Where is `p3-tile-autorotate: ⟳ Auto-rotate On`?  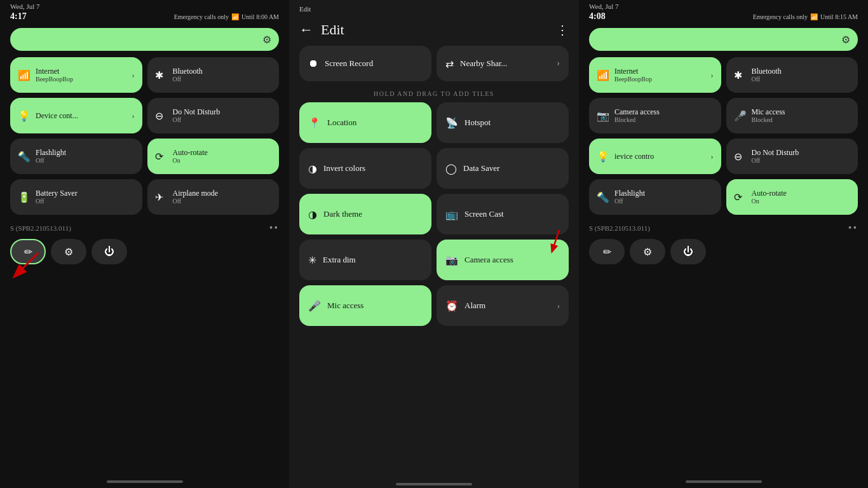
p3-tile-autorotate: ⟳ Auto-rotate On is located at coordinates (792, 197).